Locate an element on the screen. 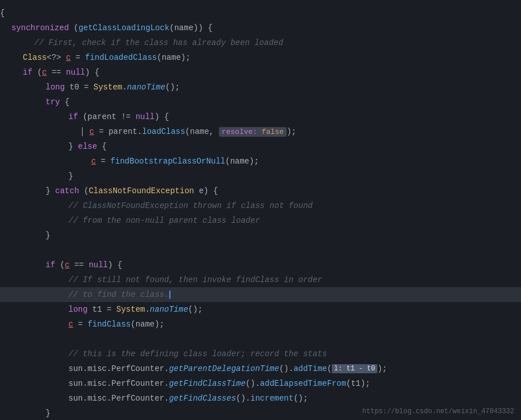 Image resolution: width=521 pixels, height=420 pixels. code-text: Class is located at coordinates (35, 58).